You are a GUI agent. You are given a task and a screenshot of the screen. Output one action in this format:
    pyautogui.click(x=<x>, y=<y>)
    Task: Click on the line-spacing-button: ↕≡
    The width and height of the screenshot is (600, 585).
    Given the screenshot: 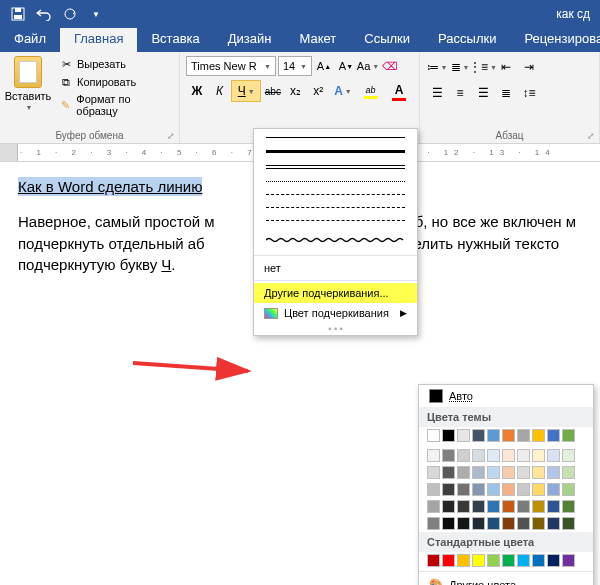 What is the action you would take?
    pyautogui.click(x=529, y=93)
    